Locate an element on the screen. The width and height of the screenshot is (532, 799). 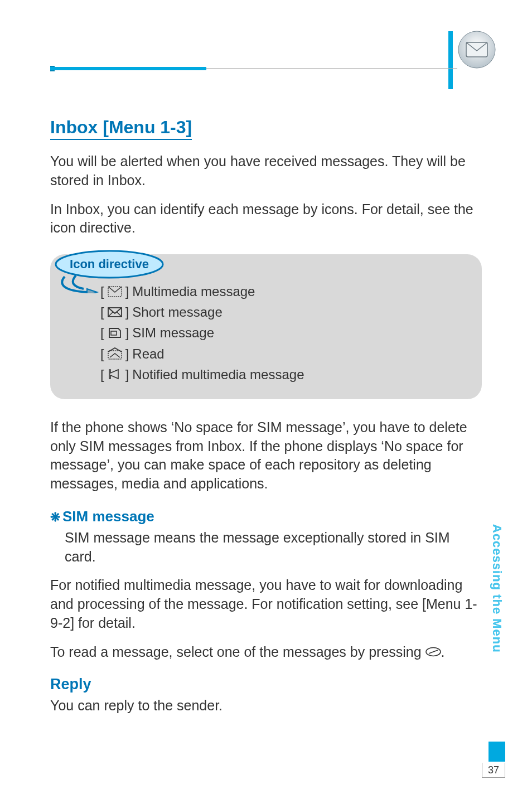
side-tab-accent-bar is located at coordinates (497, 752).